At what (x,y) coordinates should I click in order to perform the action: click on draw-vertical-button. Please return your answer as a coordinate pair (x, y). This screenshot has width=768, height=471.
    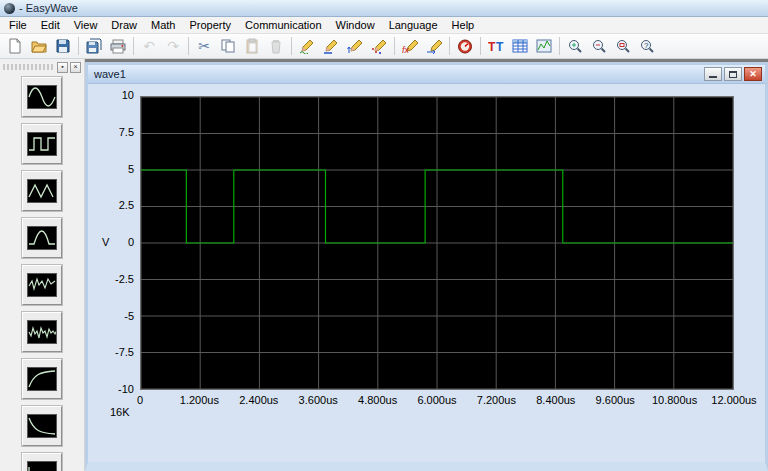
    Looking at the image, I should click on (355, 46).